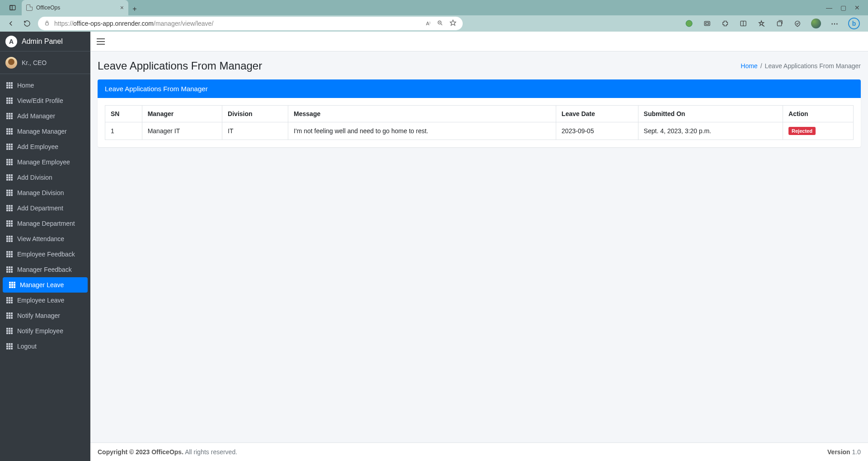 This screenshot has height=461, width=868. Describe the element at coordinates (182, 131) in the screenshot. I see `table-cell: Manager IT` at that location.